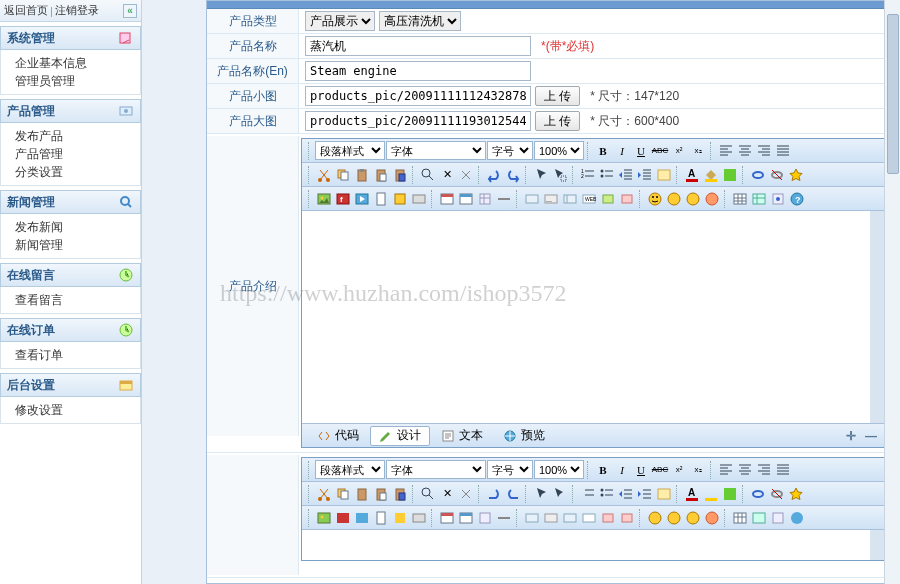  Describe the element at coordinates (796, 175) in the screenshot. I see `anchor-button` at that location.